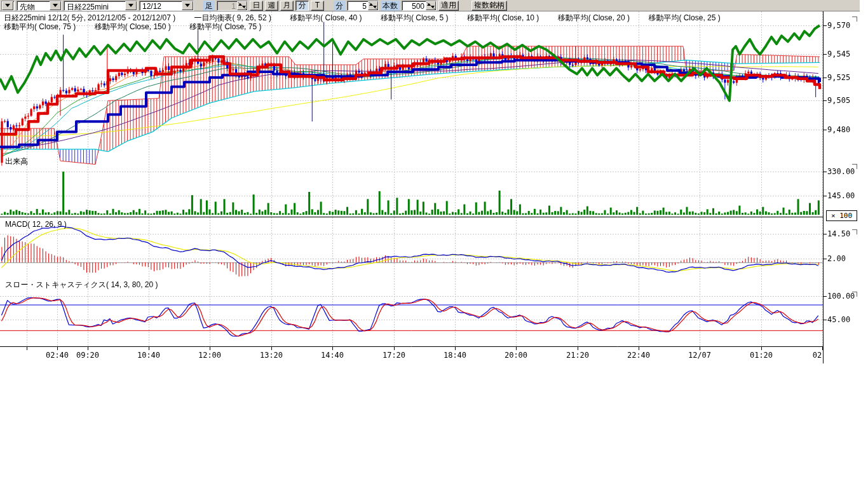 The width and height of the screenshot is (868, 488). Describe the element at coordinates (302, 6) in the screenshot. I see `period-minute-button: 分` at that location.